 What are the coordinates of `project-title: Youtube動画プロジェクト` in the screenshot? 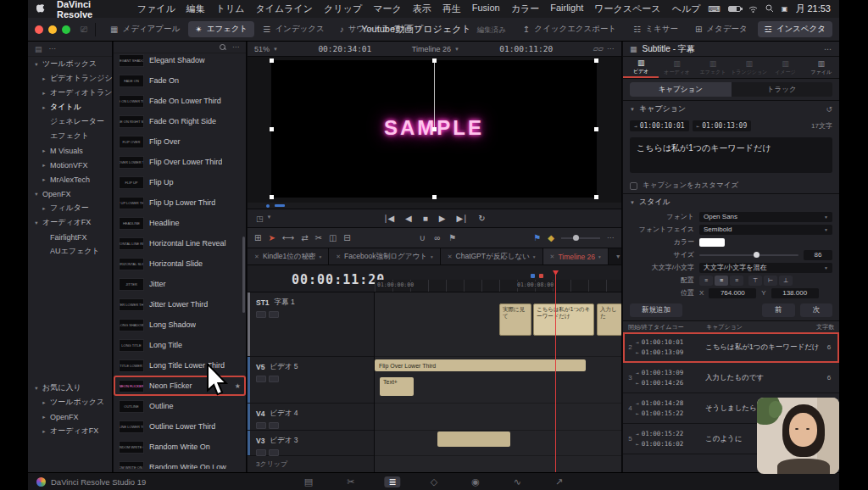 It's located at (416, 29).